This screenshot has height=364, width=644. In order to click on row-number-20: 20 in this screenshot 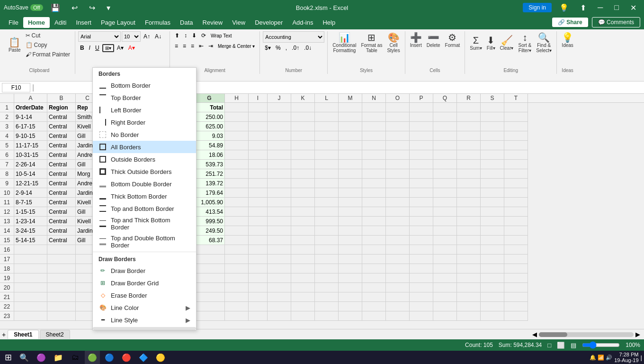, I will do `click(7, 288)`.